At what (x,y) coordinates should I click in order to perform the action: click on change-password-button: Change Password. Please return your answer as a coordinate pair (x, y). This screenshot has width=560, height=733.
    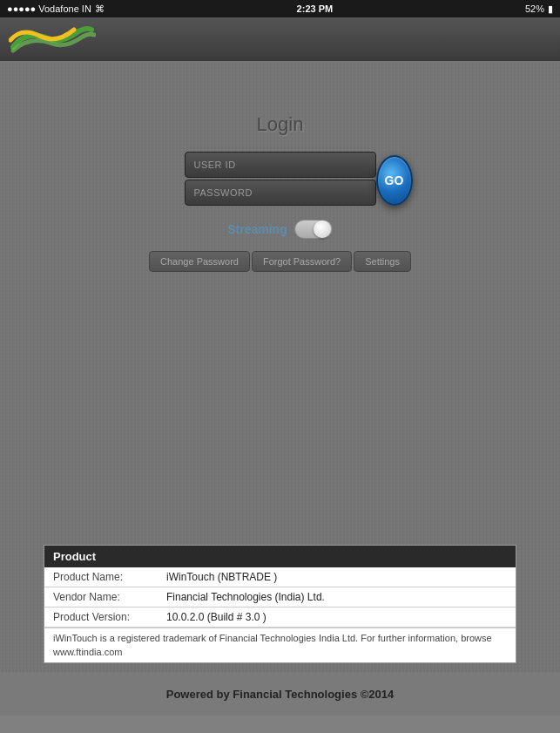
    Looking at the image, I should click on (199, 261).